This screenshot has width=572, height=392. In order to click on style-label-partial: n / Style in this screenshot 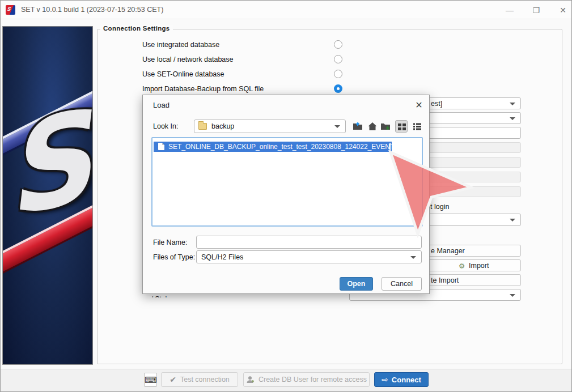, I will do `click(165, 296)`.